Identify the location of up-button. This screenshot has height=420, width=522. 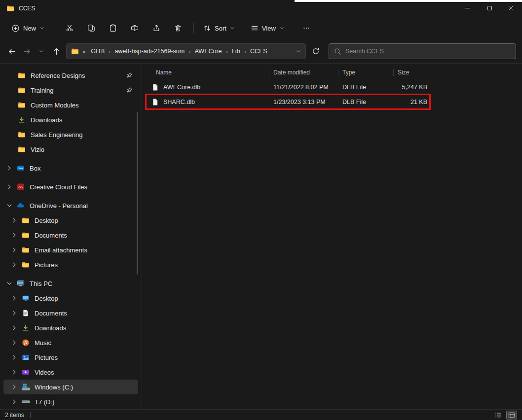
(56, 51).